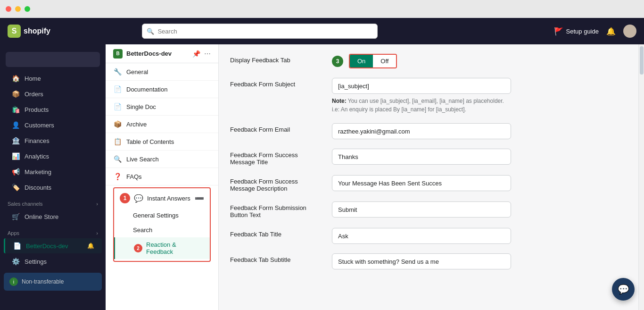  What do you see at coordinates (421, 131) in the screenshot?
I see `feedback-form-email-input` at bounding box center [421, 131].